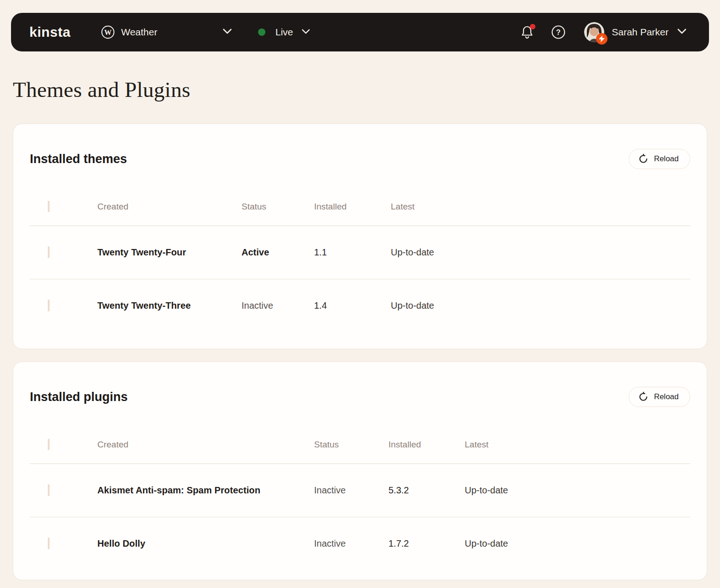 Image resolution: width=720 pixels, height=588 pixels. I want to click on installed-version: 1.1, so click(353, 253).